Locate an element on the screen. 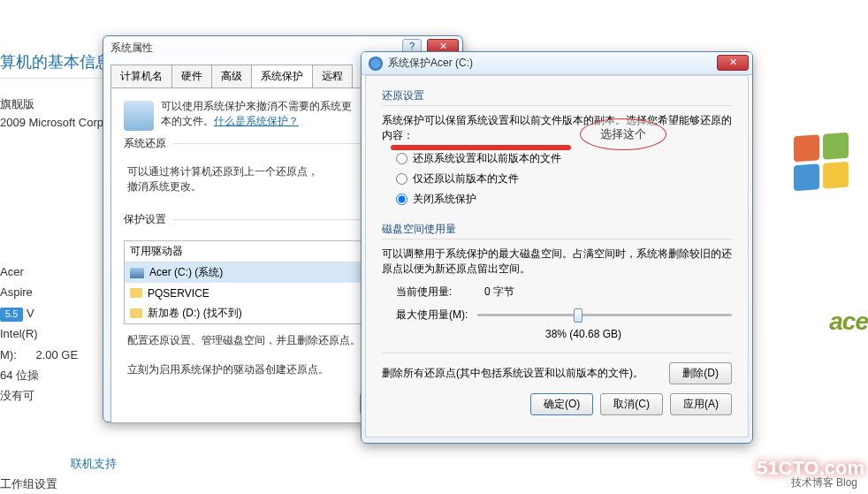  current-usage-label: 当前使用量: is located at coordinates (440, 292).